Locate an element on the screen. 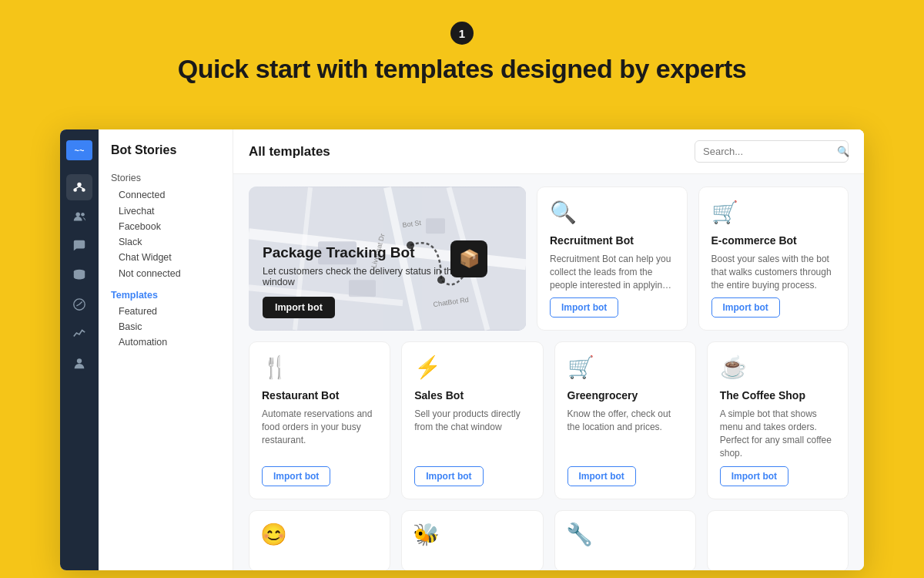  nav-connected: Connected is located at coordinates (166, 195).